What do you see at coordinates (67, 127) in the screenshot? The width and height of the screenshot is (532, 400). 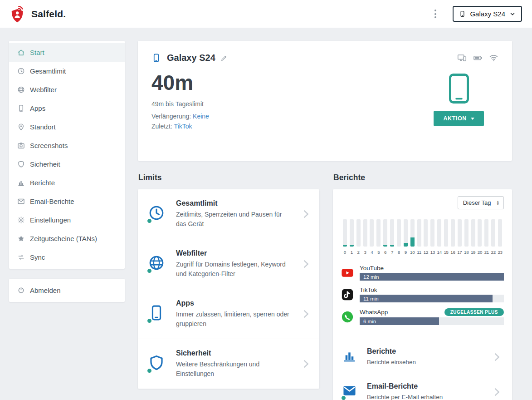 I see `sidebar-item-standort: Standort` at bounding box center [67, 127].